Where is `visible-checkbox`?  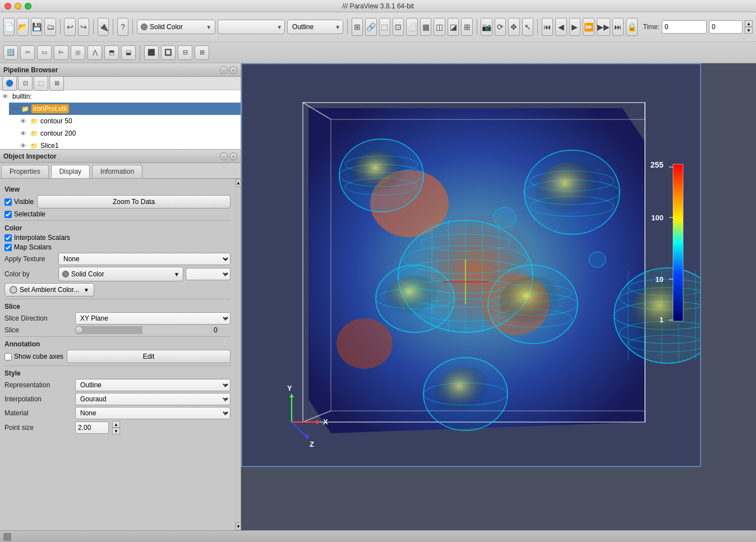
visible-checkbox is located at coordinates (8, 202).